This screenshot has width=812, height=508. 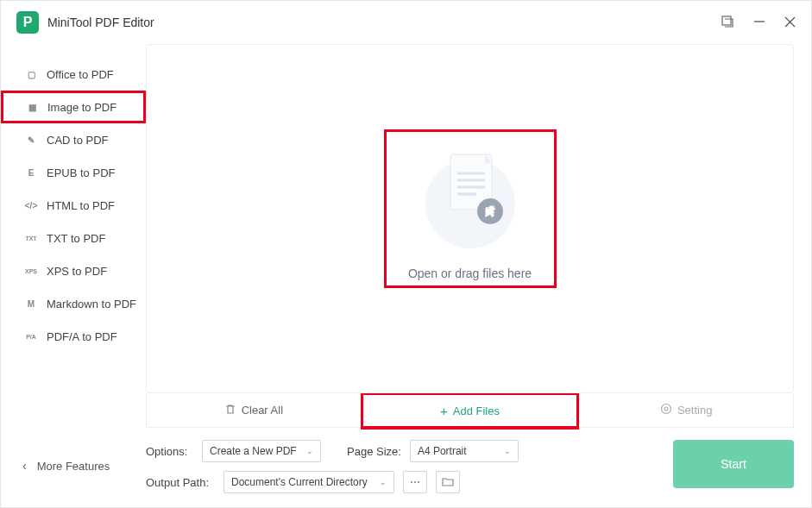 I want to click on output-path-label: Output Path:, so click(x=180, y=483).